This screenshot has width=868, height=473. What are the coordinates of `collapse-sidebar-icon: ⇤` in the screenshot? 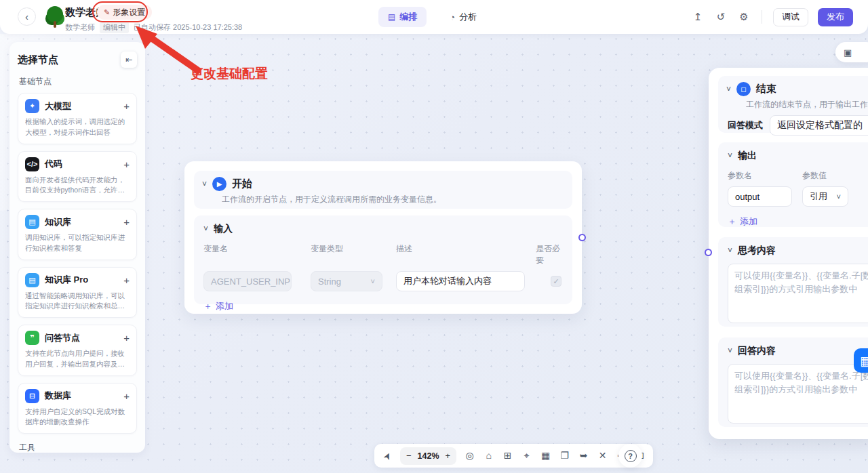 It's located at (129, 60).